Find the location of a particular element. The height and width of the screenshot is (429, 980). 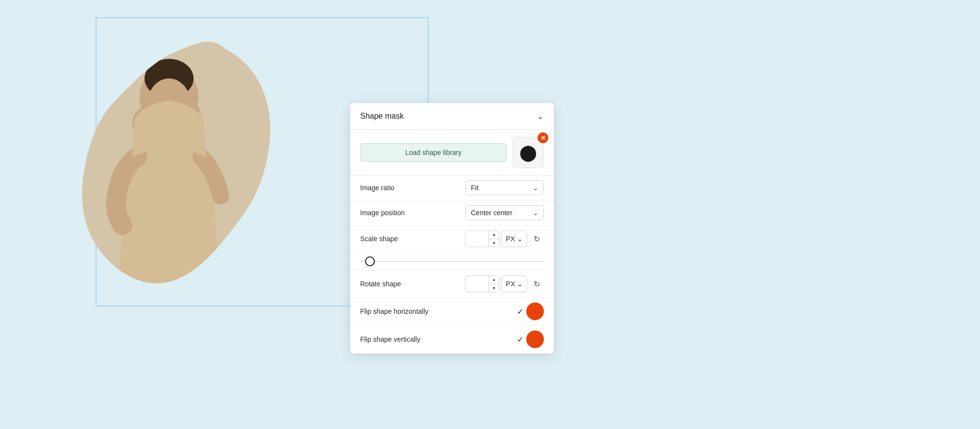

rotate-shape-input is located at coordinates (477, 284).